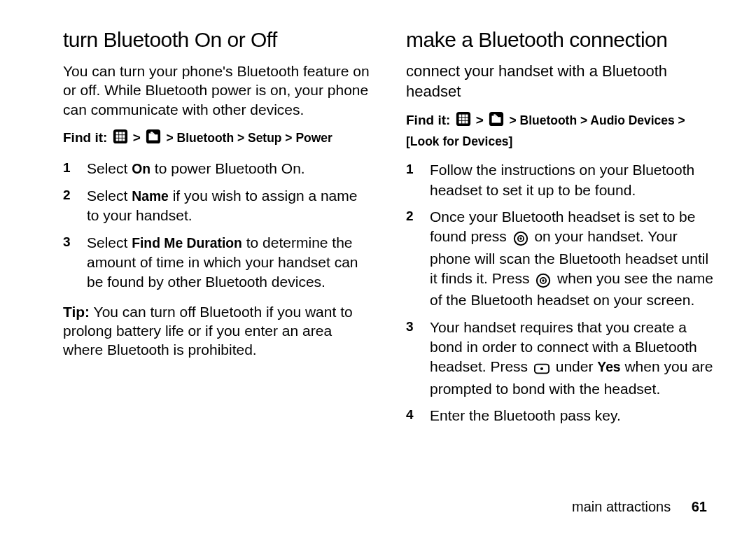 The image size is (756, 536). Describe the element at coordinates (560, 416) in the screenshot. I see `right-step-4: Enter the Bluetooth pass key.` at that location.